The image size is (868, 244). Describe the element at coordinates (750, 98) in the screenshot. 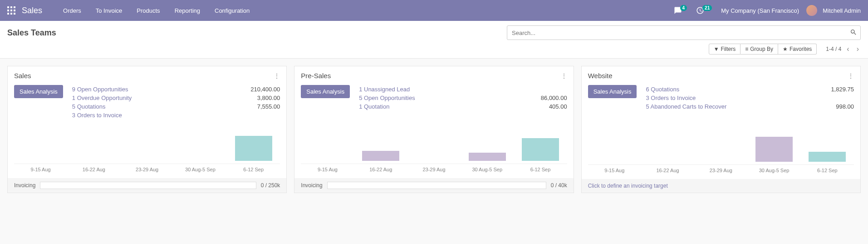

I see `stat-row: 3 Orders to Invoice` at that location.